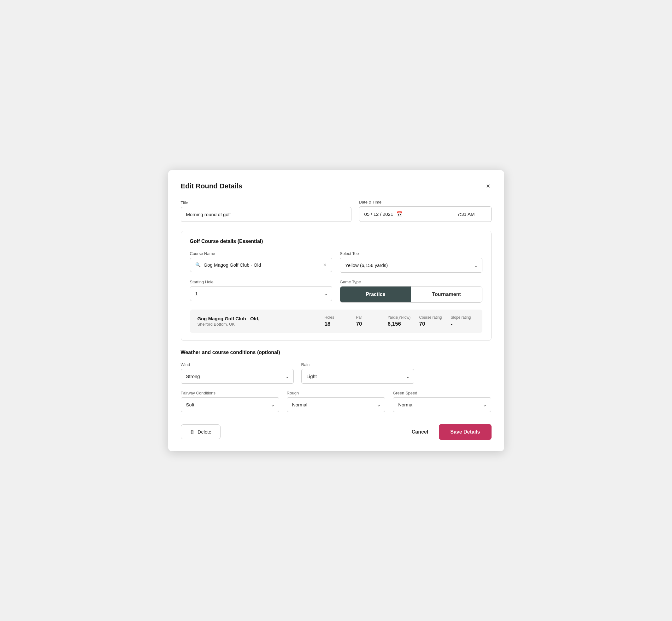  What do you see at coordinates (261, 294) in the screenshot?
I see `starting-hole-wrap: 1234 5678 910 ⌄` at bounding box center [261, 294].